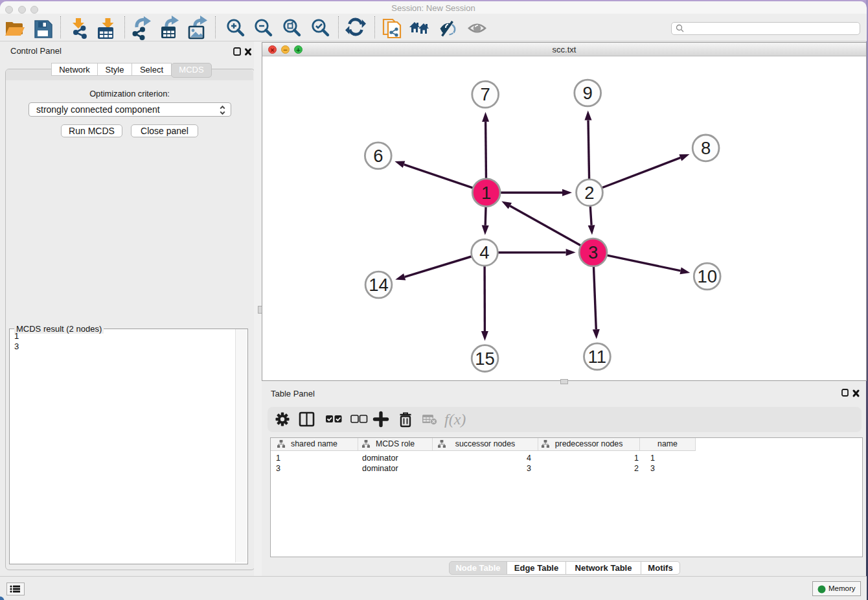 The image size is (868, 600). I want to click on svg-text: 6, so click(378, 156).